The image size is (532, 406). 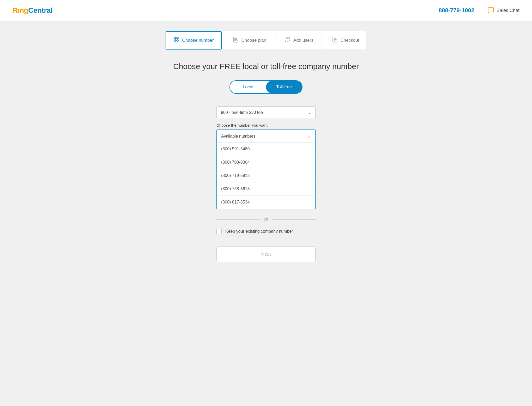 I want to click on number-item-2: (800) 719-5813, so click(x=266, y=176).